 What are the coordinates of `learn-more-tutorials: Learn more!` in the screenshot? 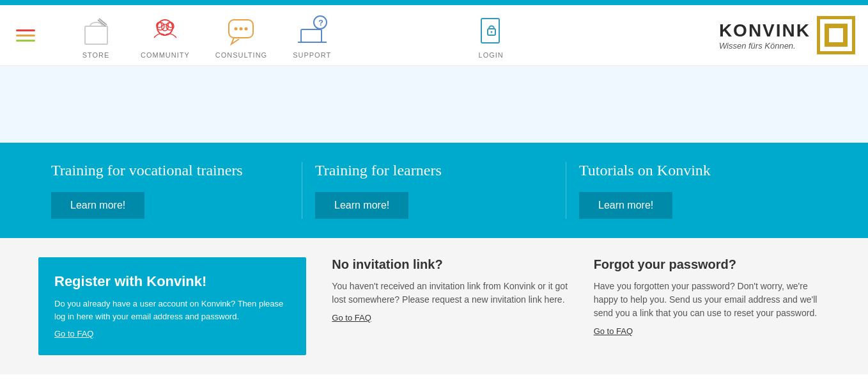 It's located at (626, 205).